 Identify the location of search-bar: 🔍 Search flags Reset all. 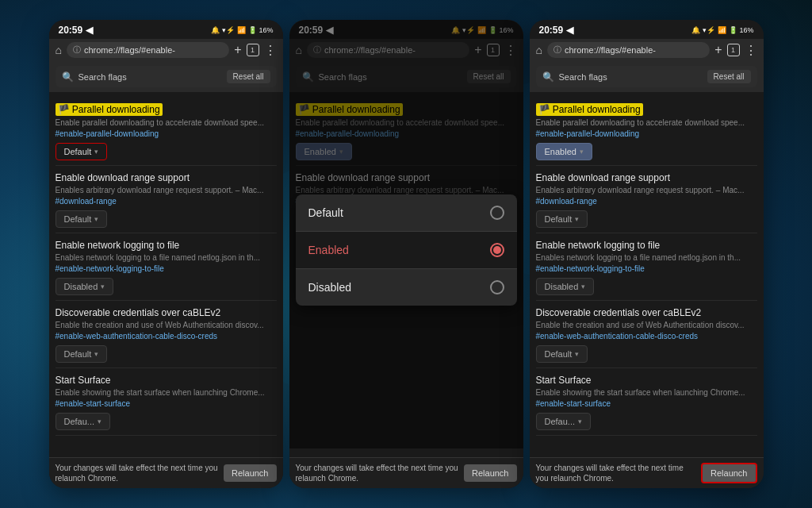
(167, 76).